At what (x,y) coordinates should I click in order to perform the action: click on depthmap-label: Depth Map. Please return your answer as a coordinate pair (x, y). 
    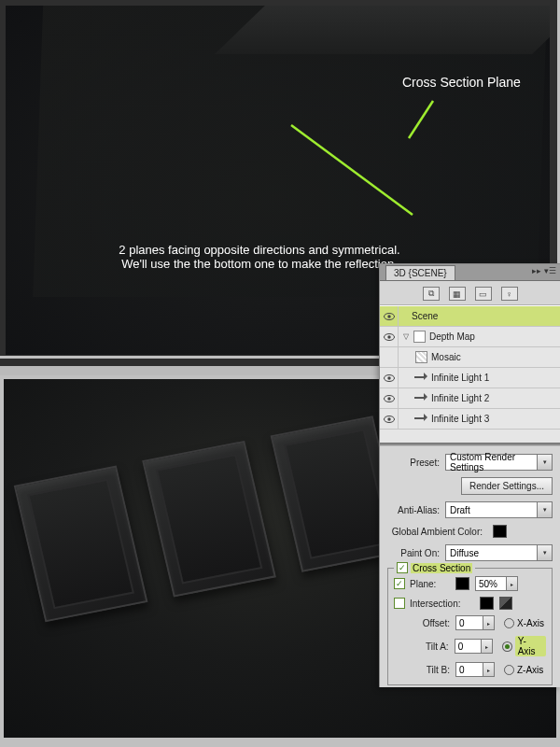
    Looking at the image, I should click on (452, 336).